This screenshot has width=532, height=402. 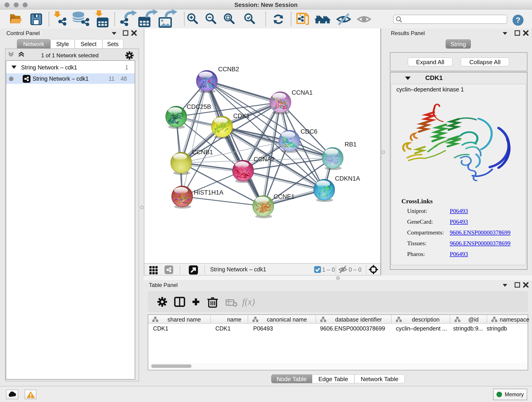 What do you see at coordinates (209, 192) in the screenshot?
I see `svg-text: HIST1H1A` at bounding box center [209, 192].